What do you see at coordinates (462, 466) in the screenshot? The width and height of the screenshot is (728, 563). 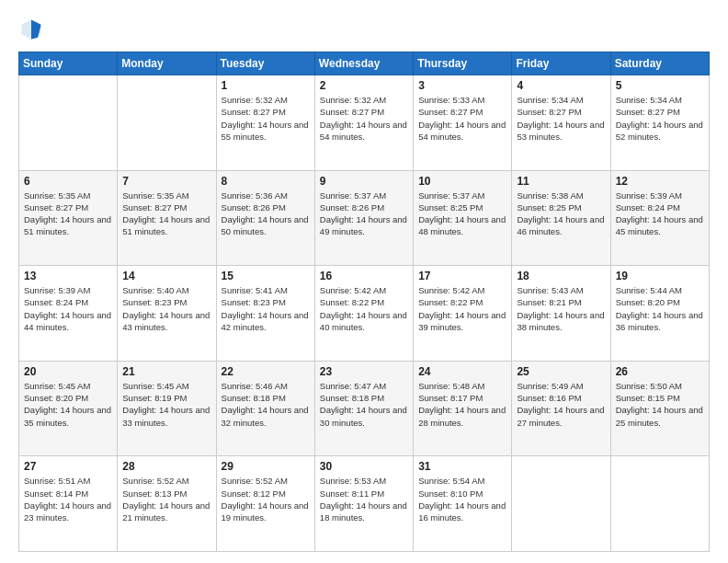 I see `day-number: 31` at bounding box center [462, 466].